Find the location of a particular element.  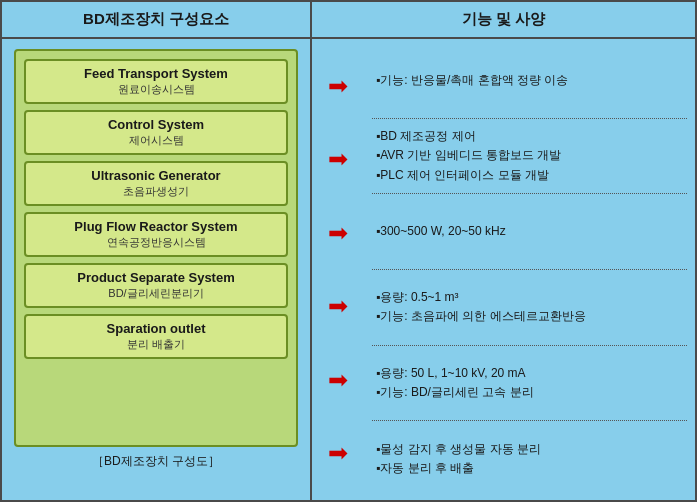

component-korean-2: 초음파생성기 is located at coordinates (156, 192).